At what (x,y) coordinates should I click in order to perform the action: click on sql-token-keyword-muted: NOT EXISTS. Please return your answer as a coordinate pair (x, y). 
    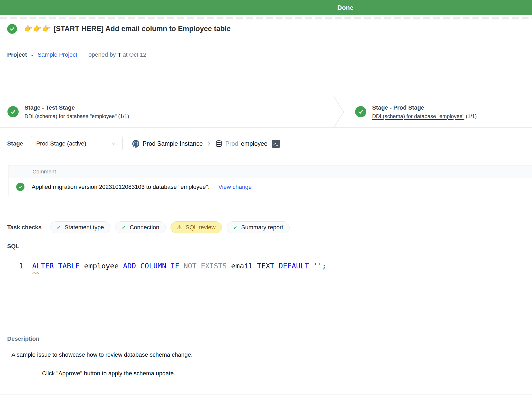
    Looking at the image, I should click on (205, 266).